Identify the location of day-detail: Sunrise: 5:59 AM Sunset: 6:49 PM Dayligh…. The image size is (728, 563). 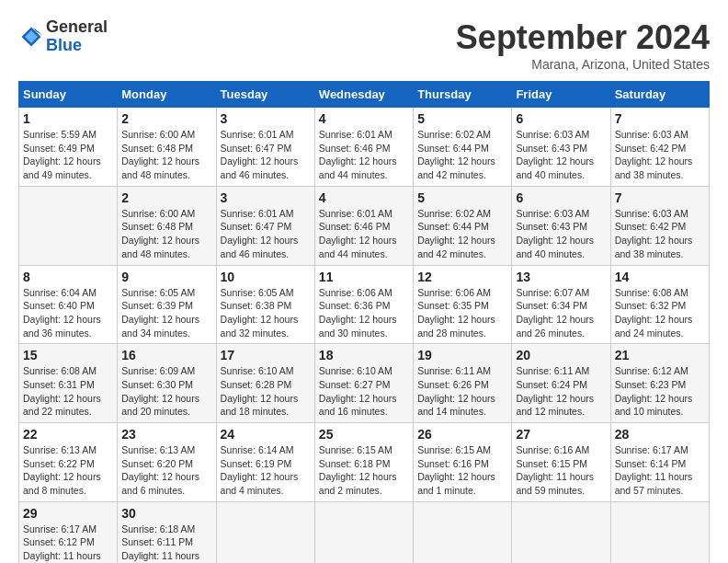
(68, 155).